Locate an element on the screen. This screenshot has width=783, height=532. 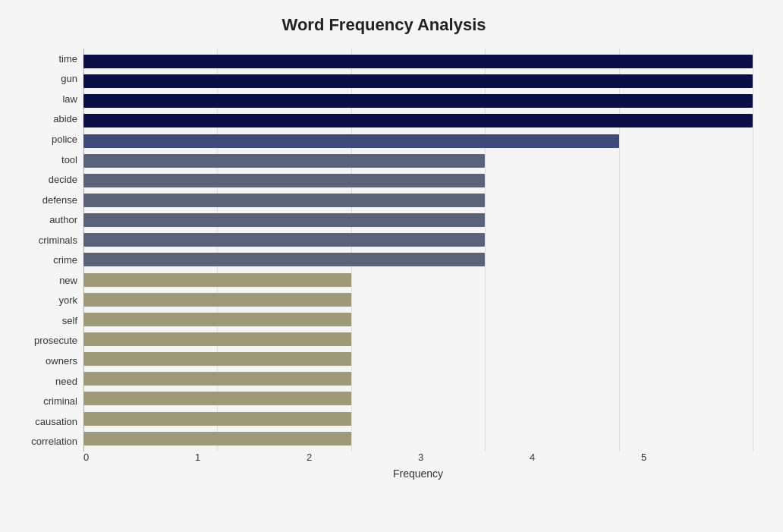
x-axis-label: Frequency is located at coordinates (418, 474).